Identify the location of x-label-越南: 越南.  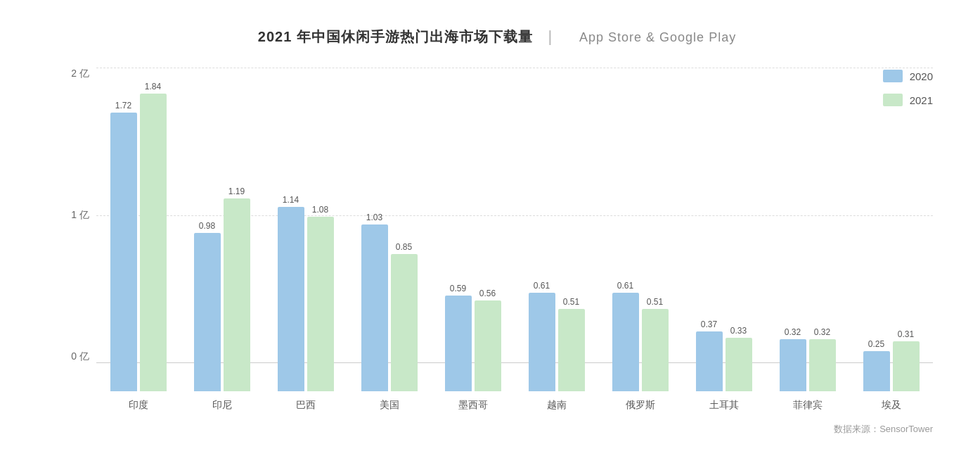
(557, 405).